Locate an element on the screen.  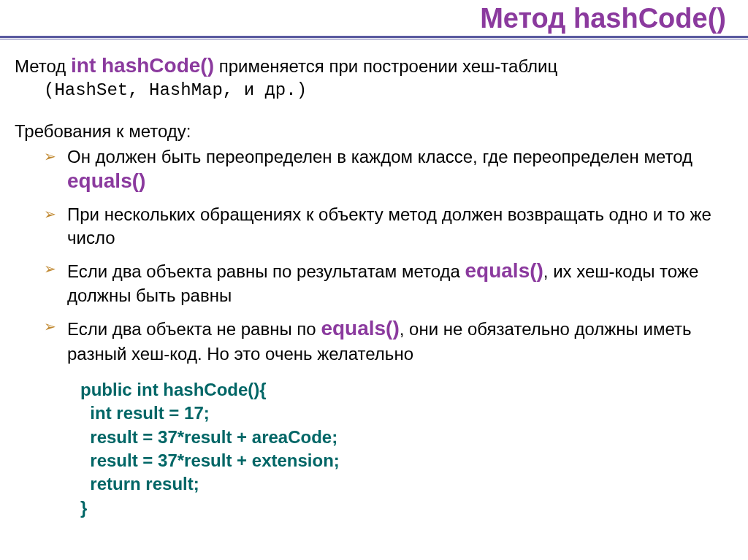
intro-pre: Метод is located at coordinates (42, 66).